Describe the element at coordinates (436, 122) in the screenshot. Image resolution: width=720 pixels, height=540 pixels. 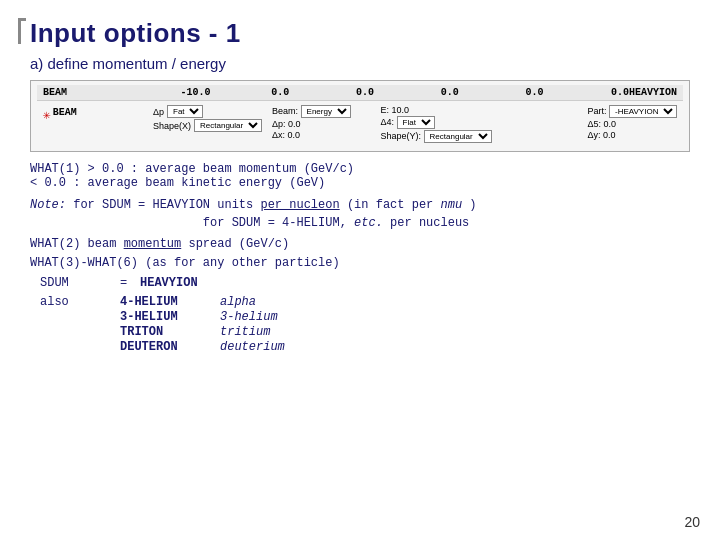
I see `d4-row: Δ4: Flat` at that location.